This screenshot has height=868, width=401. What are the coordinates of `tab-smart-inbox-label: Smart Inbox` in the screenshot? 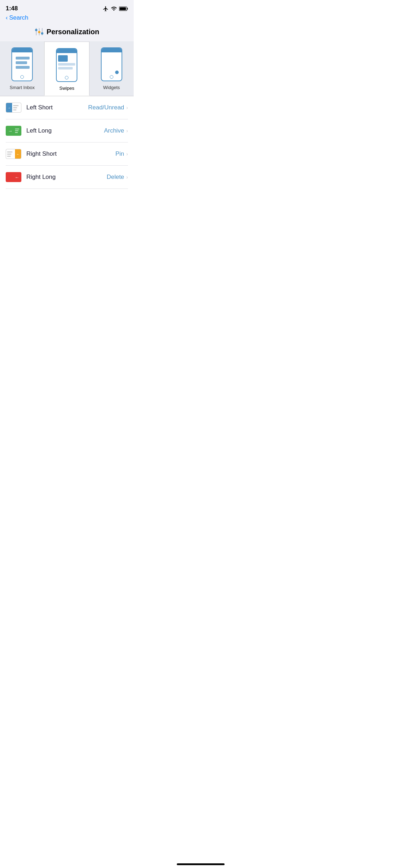 It's located at (22, 88).